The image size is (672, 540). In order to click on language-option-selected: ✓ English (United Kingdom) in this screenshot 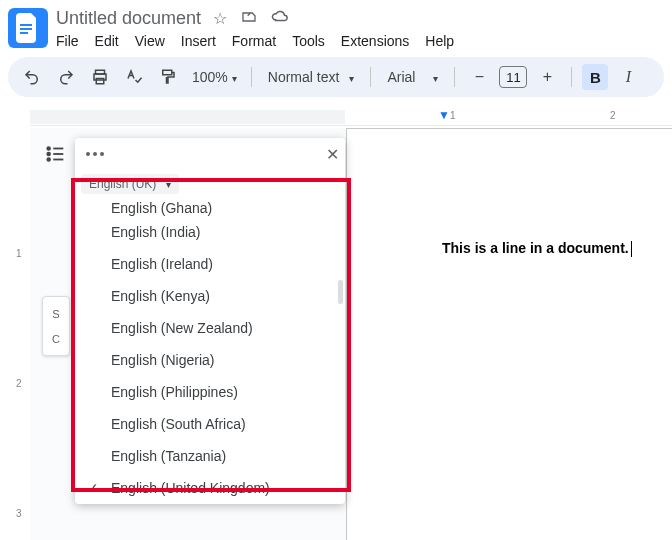, I will do `click(210, 488)`.